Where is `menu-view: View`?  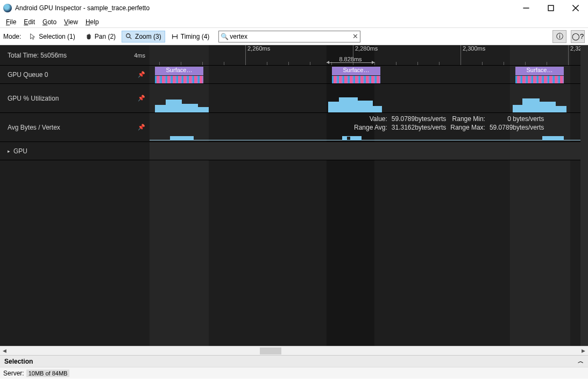 menu-view: View is located at coordinates (71, 22).